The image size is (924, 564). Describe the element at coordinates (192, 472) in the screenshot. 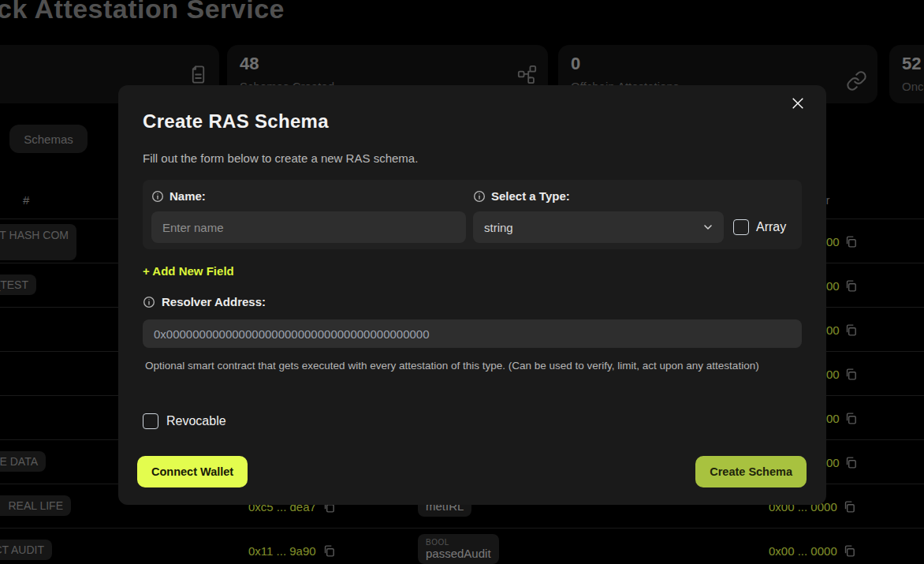

I see `connect-wallet-button: Connect Wallet` at that location.